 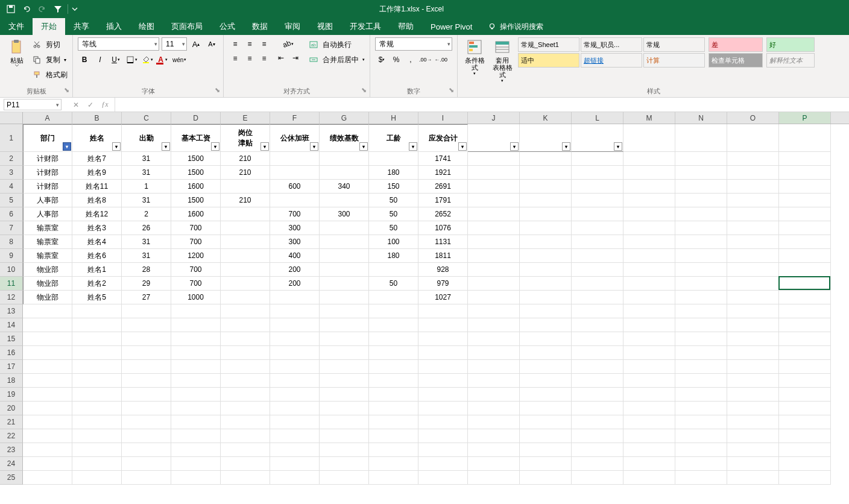 I want to click on data-cell: 300, so click(x=344, y=215).